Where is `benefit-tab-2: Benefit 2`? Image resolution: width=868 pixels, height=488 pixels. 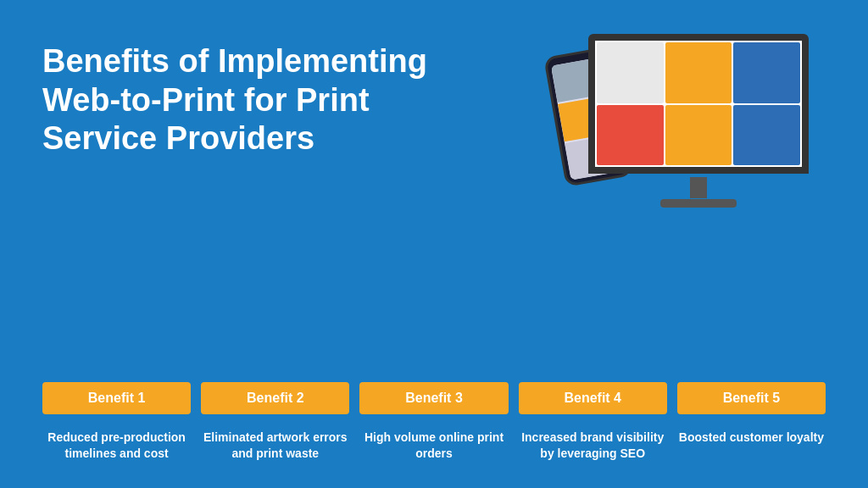 benefit-tab-2: Benefit 2 is located at coordinates (275, 398).